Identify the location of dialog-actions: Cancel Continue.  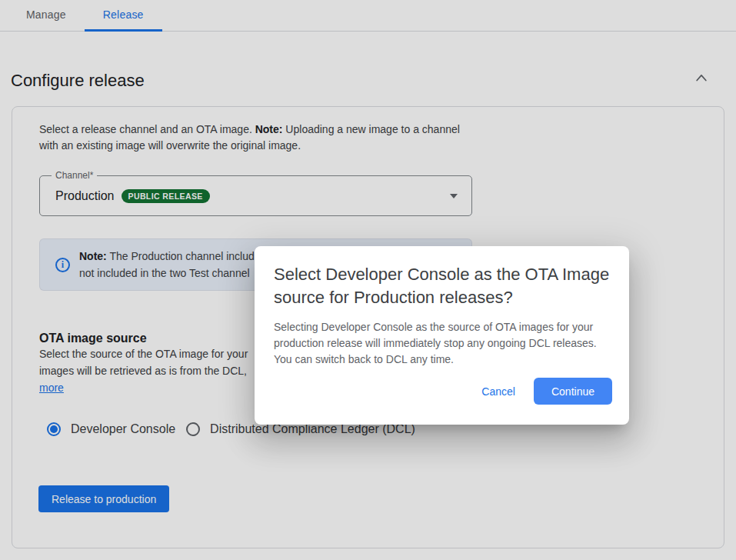
(543, 391).